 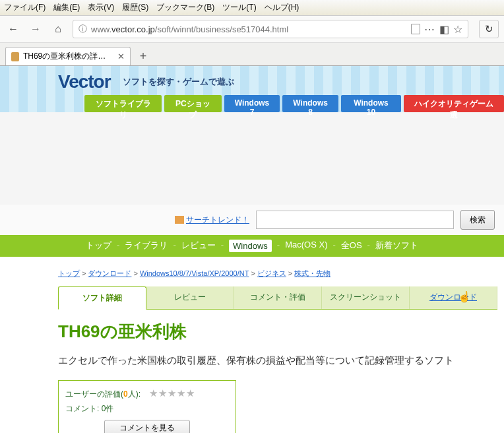 What do you see at coordinates (147, 407) in the screenshot?
I see `rating-box: ユーザーの評価(0人): ★★★★★ コメント: 0件 コメントを見る` at bounding box center [147, 407].